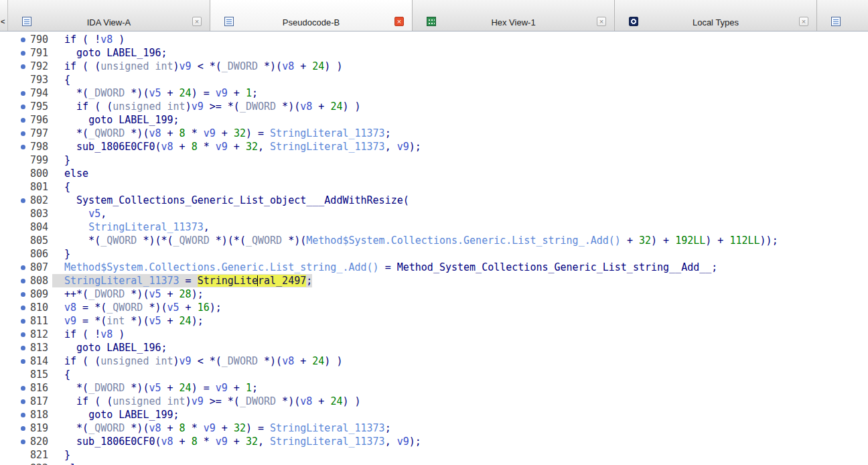 The width and height of the screenshot is (868, 465). I want to click on tab-scroll-left-button: <, so click(4, 15).